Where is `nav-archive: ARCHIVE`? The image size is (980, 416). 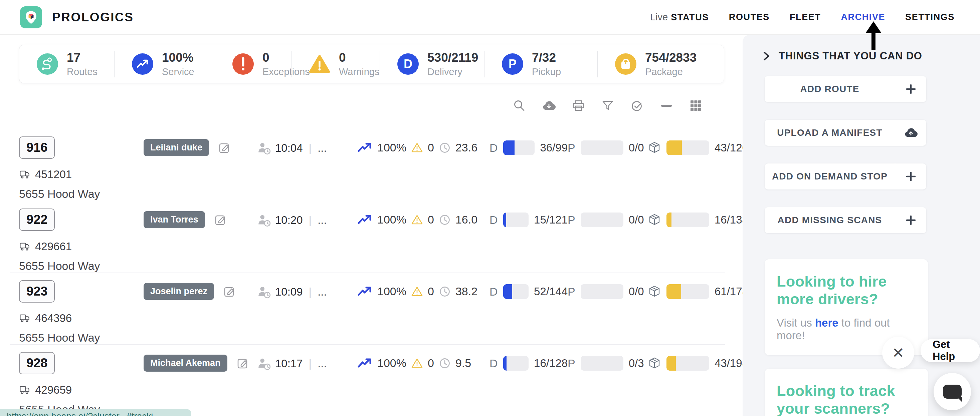 nav-archive: ARCHIVE is located at coordinates (863, 17).